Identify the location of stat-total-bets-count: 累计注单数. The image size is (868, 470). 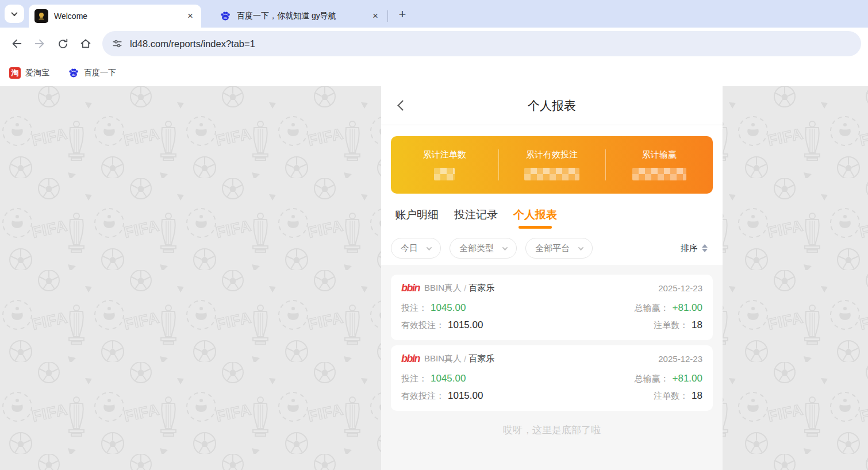
(445, 165).